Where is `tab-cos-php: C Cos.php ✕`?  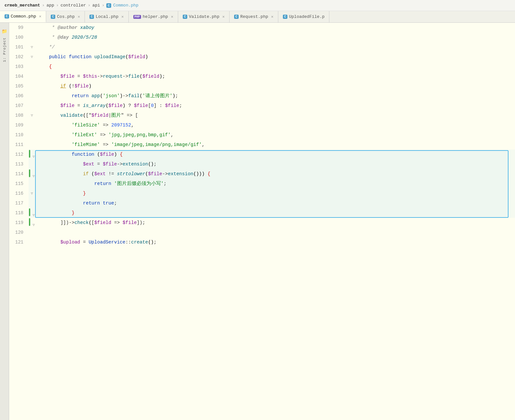 tab-cos-php: C Cos.php ✕ is located at coordinates (66, 17).